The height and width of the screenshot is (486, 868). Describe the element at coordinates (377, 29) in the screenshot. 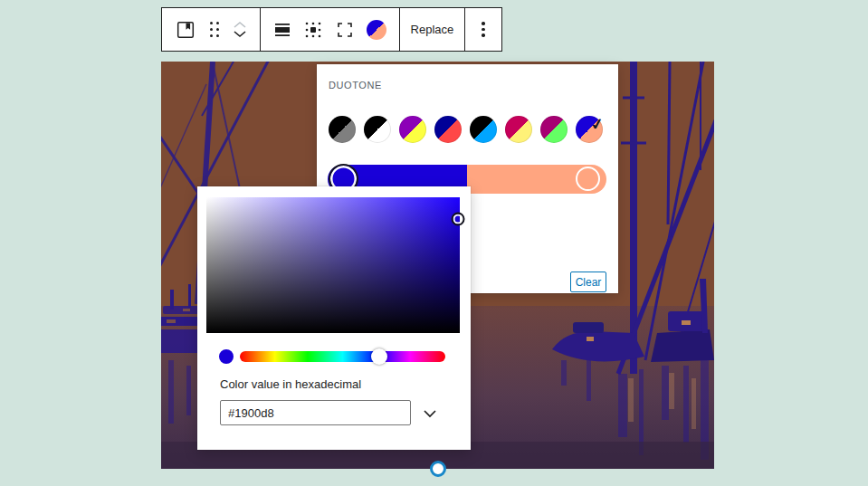

I see `duotone-filter-button` at that location.